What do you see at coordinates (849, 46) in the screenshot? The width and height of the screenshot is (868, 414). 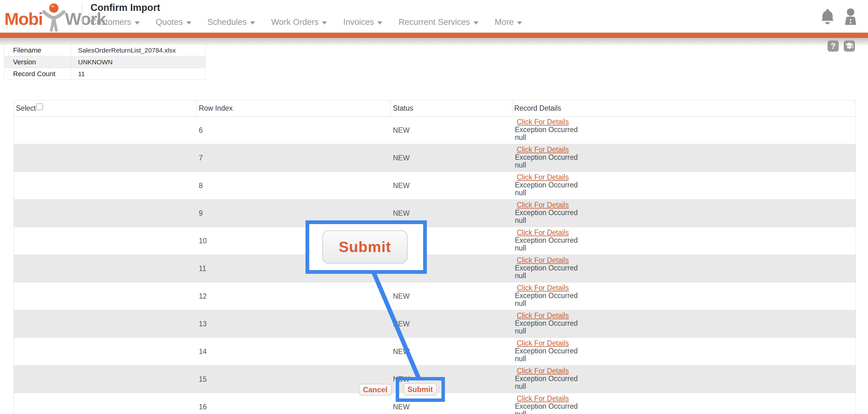 I see `graduation-cap-icon` at bounding box center [849, 46].